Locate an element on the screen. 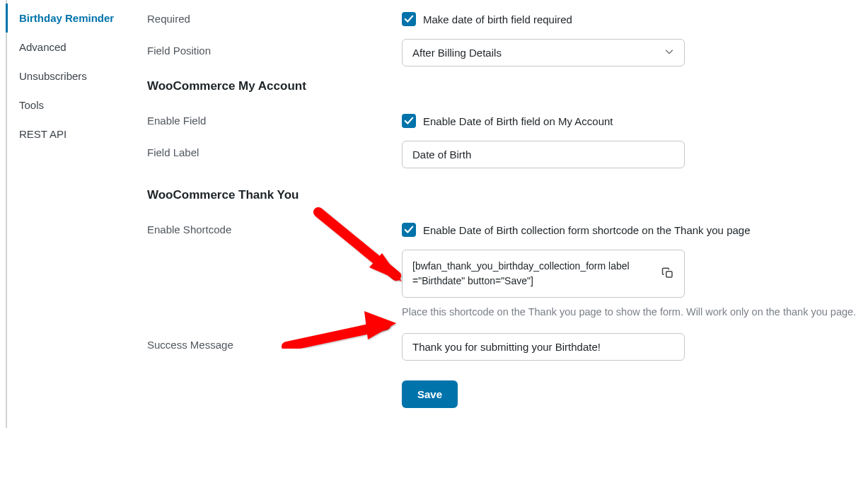 The image size is (868, 483). field-label-input is located at coordinates (543, 154).